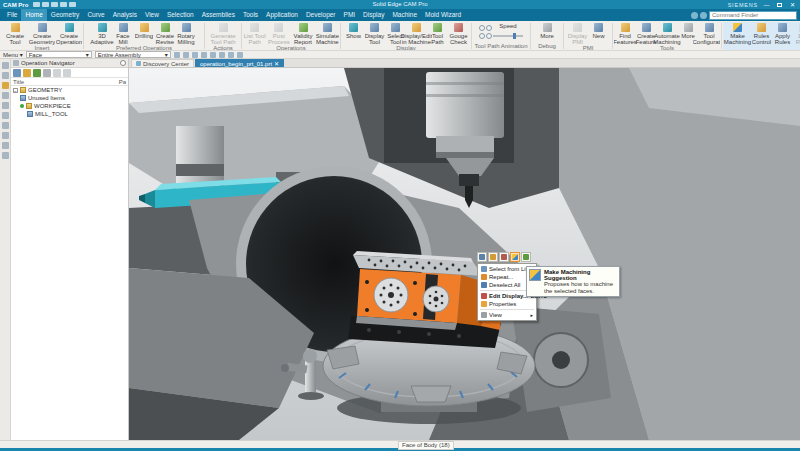 This screenshot has width=800, height=451. Describe the element at coordinates (195, 55) in the screenshot. I see `mid-point-icon` at that location.